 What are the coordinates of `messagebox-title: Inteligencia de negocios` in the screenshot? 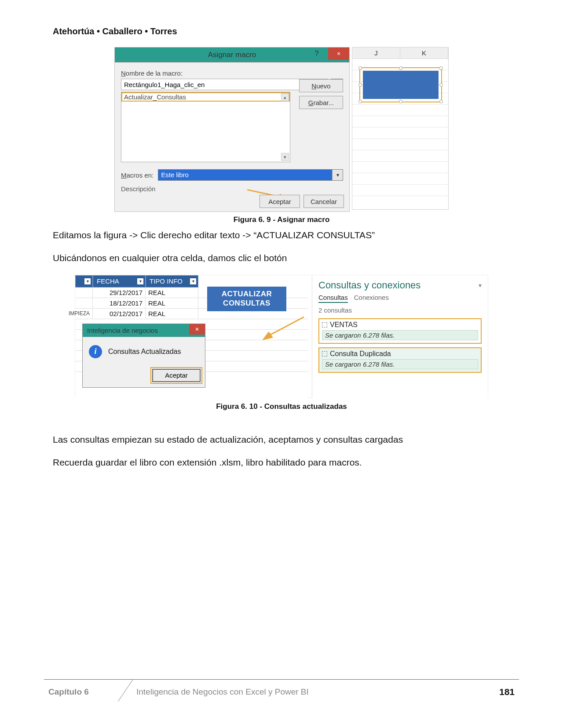 It's located at (122, 331).